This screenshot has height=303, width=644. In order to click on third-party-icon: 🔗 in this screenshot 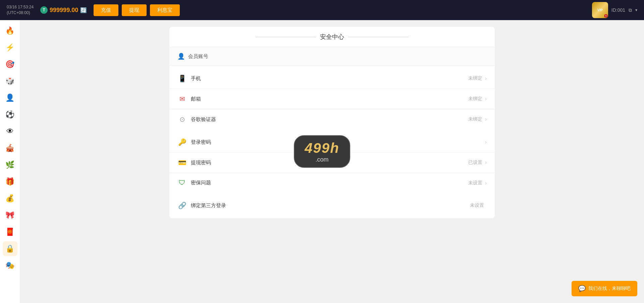, I will do `click(182, 205)`.